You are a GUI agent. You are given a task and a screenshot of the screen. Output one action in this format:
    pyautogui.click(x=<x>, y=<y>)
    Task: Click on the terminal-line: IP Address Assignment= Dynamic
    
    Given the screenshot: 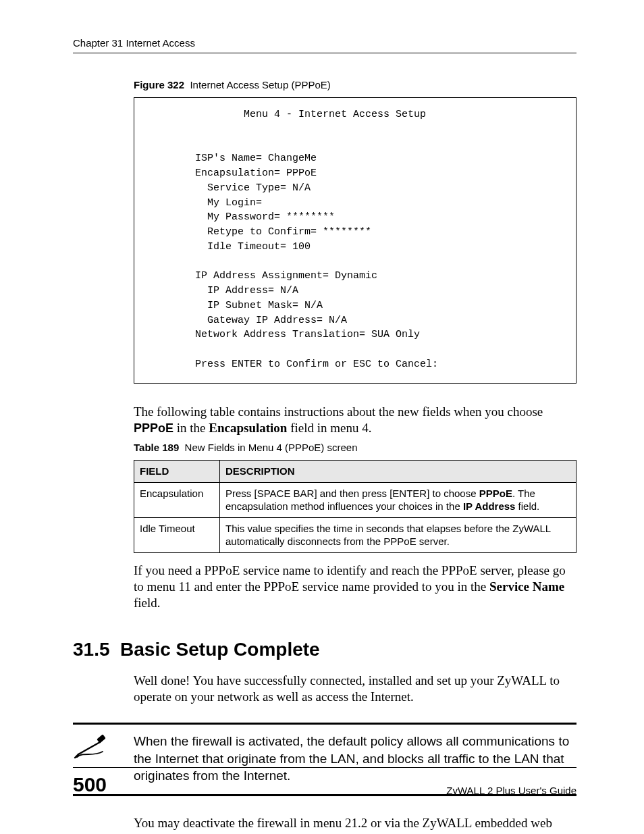 What is the action you would take?
    pyautogui.click(x=286, y=276)
    